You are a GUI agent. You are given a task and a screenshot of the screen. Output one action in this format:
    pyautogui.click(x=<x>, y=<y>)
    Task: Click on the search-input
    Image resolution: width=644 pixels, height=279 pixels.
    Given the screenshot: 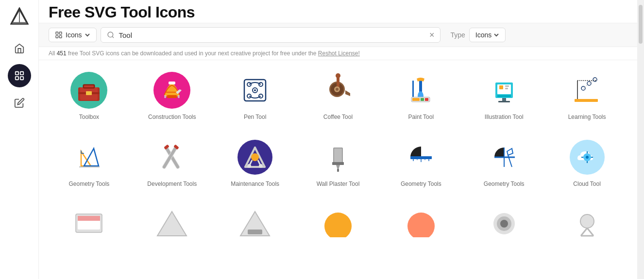 What is the action you would take?
    pyautogui.click(x=272, y=35)
    